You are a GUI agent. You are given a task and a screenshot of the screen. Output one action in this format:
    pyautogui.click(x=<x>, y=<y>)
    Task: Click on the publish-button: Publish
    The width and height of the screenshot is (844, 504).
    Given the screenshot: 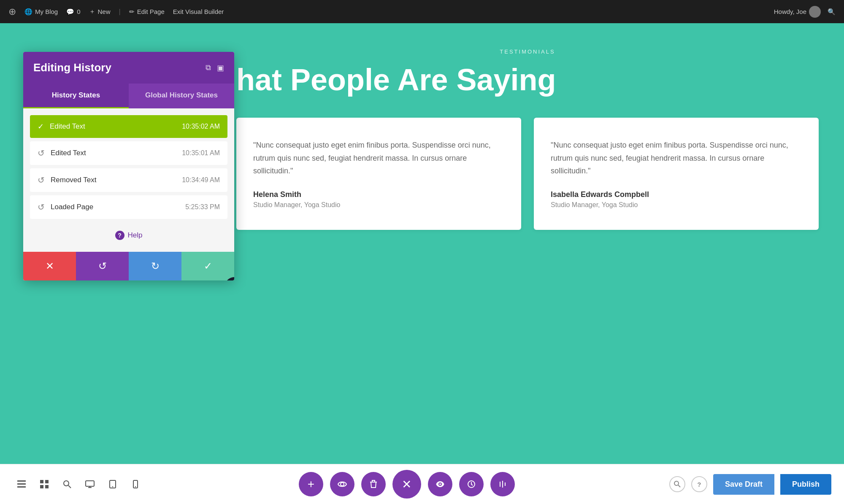 What is the action you would take?
    pyautogui.click(x=806, y=484)
    